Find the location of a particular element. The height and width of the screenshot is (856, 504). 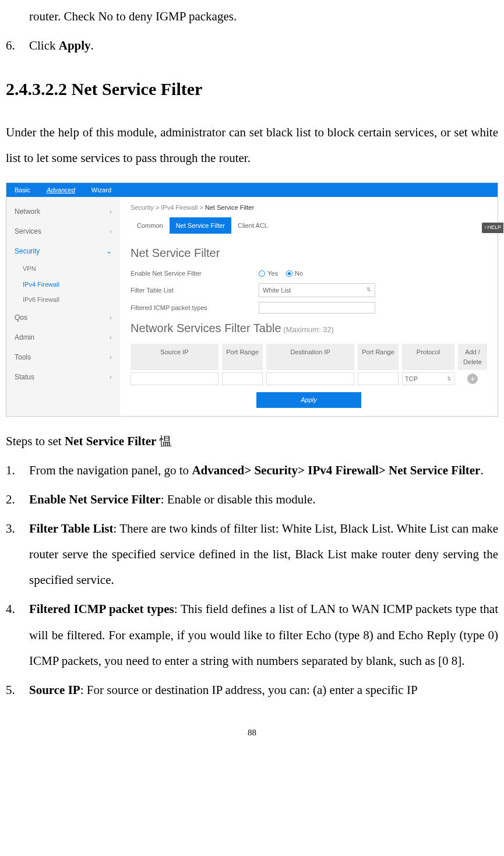

bold: Enable Net Service Filter is located at coordinates (95, 499).